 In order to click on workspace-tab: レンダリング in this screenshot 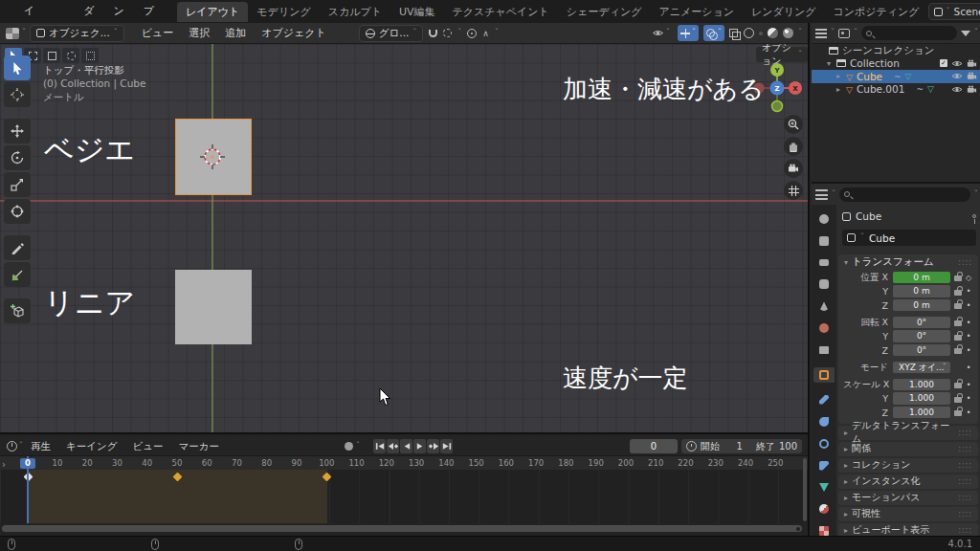, I will do `click(784, 11)`.